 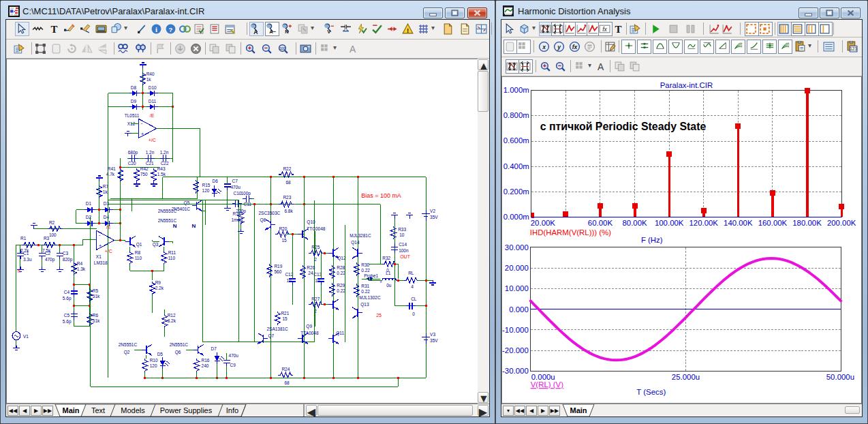 What do you see at coordinates (237, 220) in the screenshot?
I see `svg-text: 1meg` at bounding box center [237, 220].